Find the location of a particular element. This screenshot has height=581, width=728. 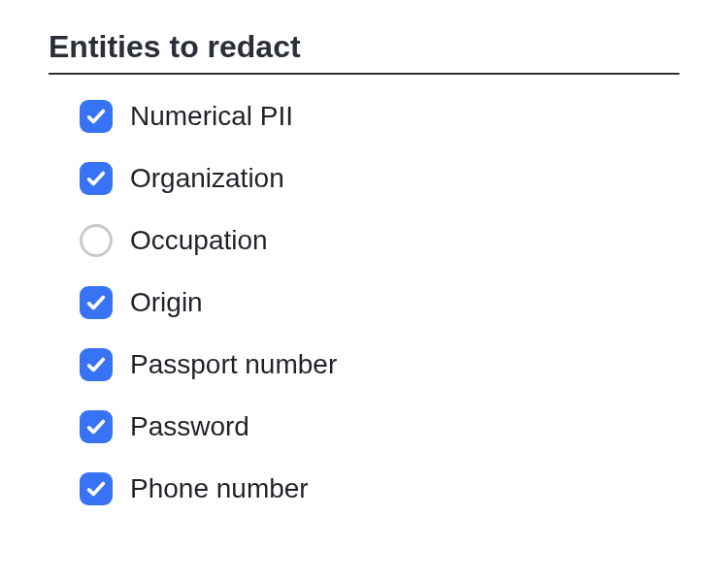

entity-label: Occupation is located at coordinates (199, 241).